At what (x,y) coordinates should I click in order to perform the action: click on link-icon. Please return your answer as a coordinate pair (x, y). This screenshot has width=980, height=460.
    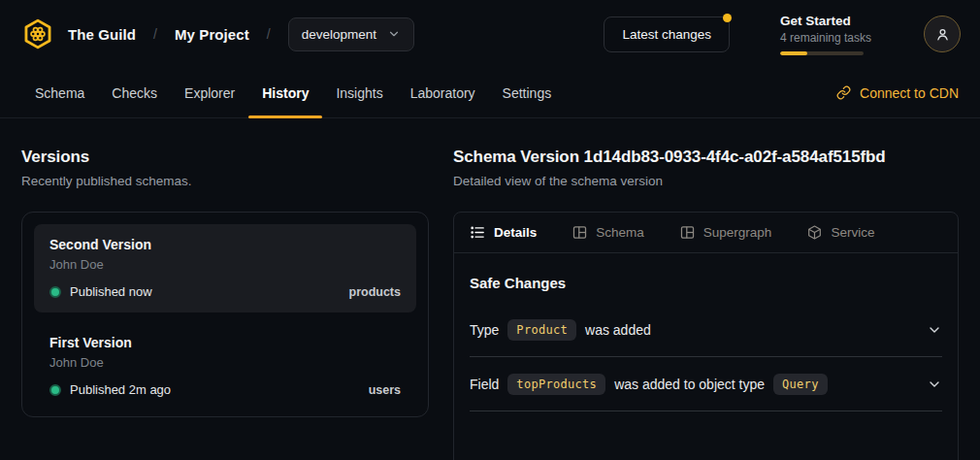
    Looking at the image, I should click on (844, 93).